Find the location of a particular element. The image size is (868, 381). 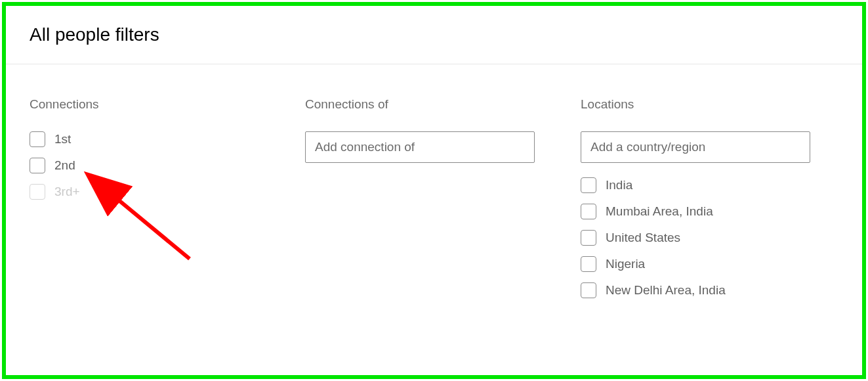

checkbox-label-nigeria: Nigeria is located at coordinates (625, 264).